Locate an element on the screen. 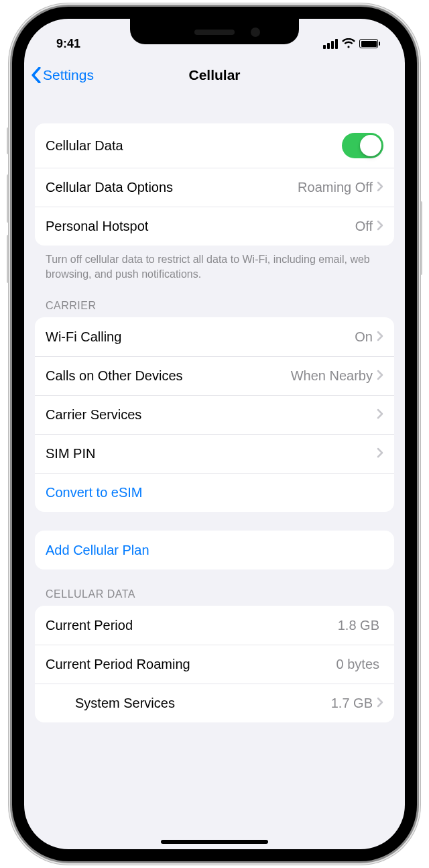  current-period-label: Current Period is located at coordinates (192, 625).